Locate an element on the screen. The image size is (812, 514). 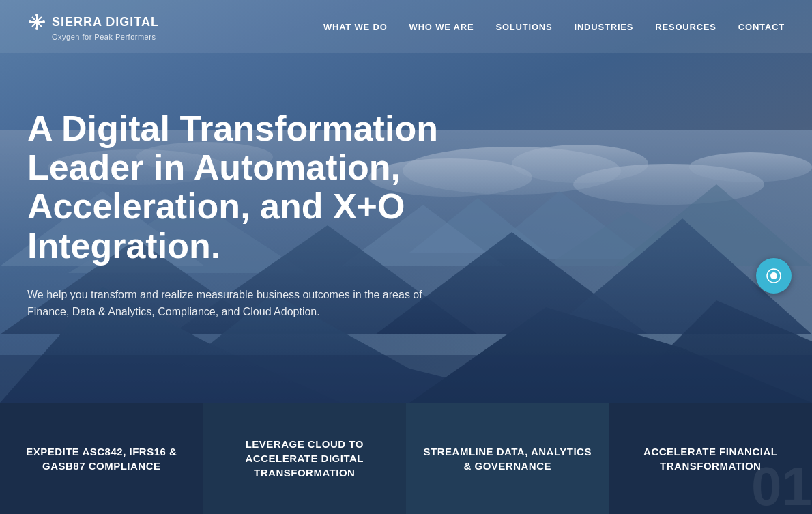
card-data: STREAMLINE DATA, ANALYTICS & GOVERNANCE is located at coordinates (508, 459).